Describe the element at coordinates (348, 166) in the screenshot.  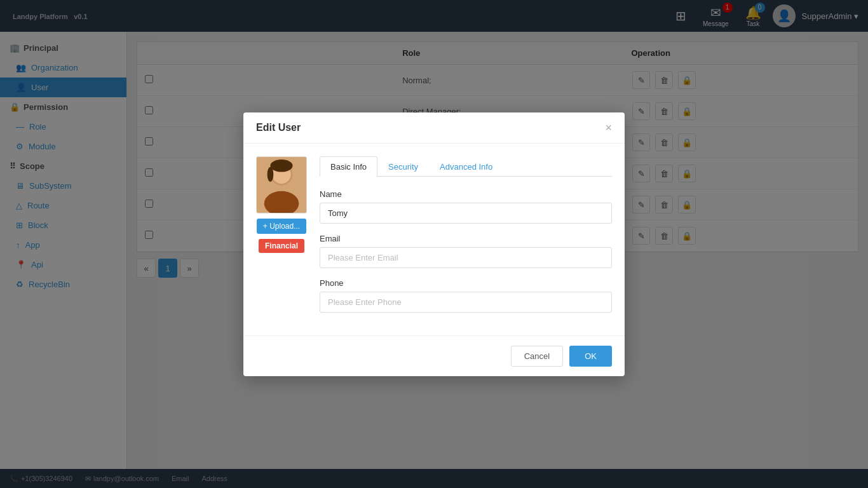
I see `tab-basic-info: Basic Info` at that location.